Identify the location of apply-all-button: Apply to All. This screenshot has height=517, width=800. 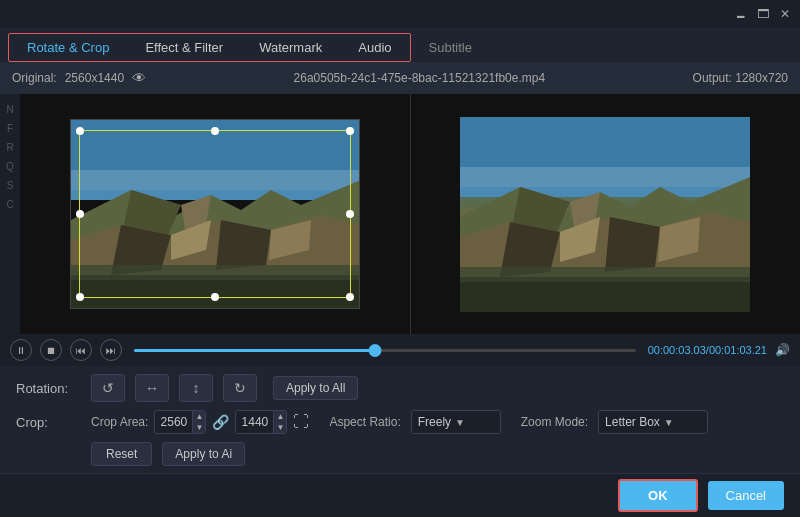
(316, 388).